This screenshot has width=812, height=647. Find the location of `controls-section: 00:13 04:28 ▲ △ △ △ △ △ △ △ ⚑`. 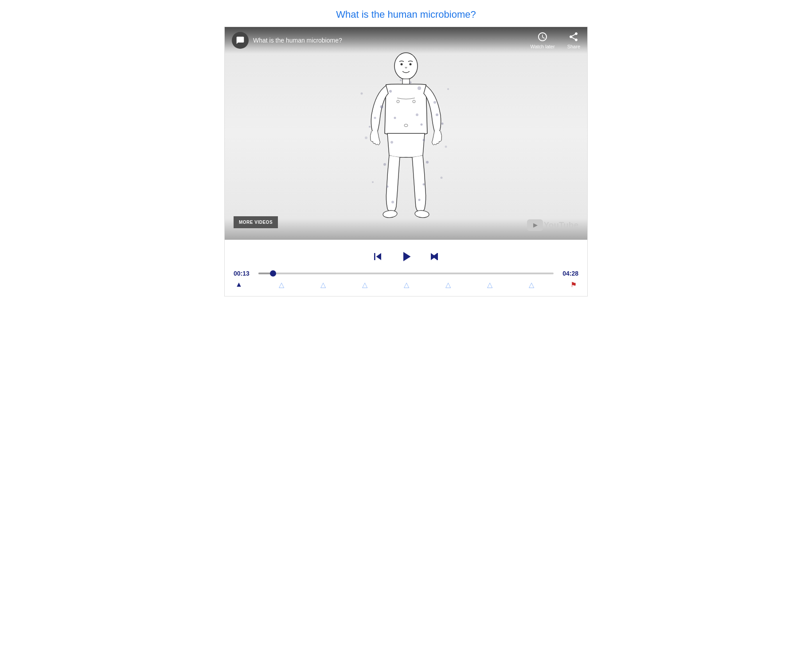

controls-section: 00:13 04:28 ▲ △ △ △ △ △ △ △ ⚑ is located at coordinates (406, 268).